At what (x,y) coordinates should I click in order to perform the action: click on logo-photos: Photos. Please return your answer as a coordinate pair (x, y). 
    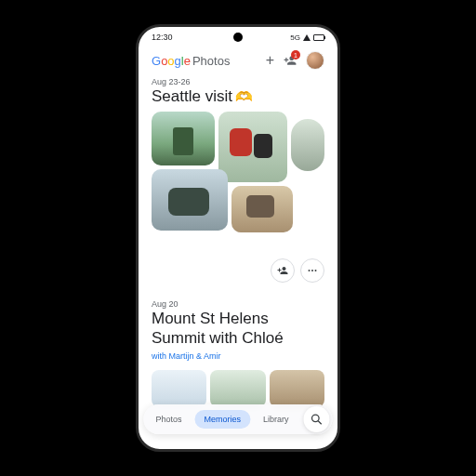
    Looking at the image, I should click on (211, 61).